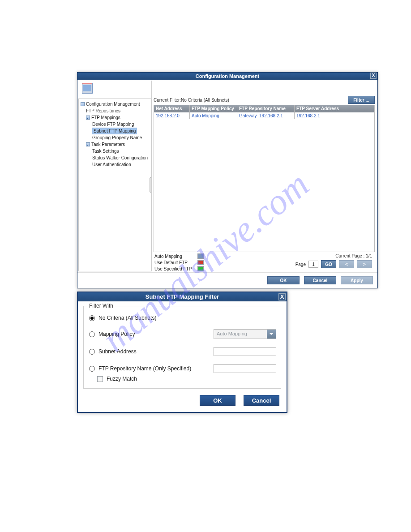 Image resolution: width=411 pixels, height=532 pixels. What do you see at coordinates (240, 334) in the screenshot?
I see `combo-text: Auto Mapping` at bounding box center [240, 334].